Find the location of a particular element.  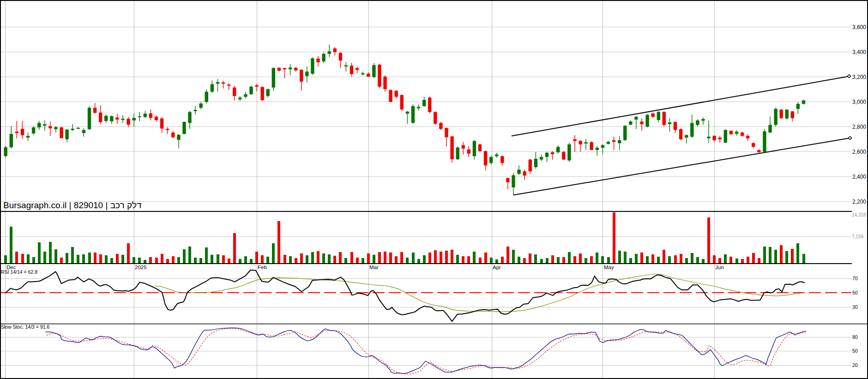

svg-text: 30 is located at coordinates (855, 307).